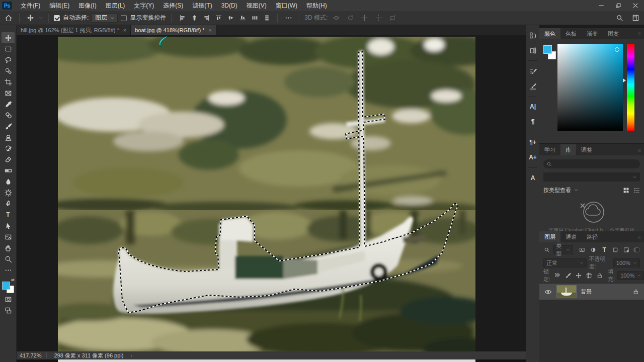 This screenshot has width=644, height=362. I want to click on status-chevron: ›, so click(131, 355).